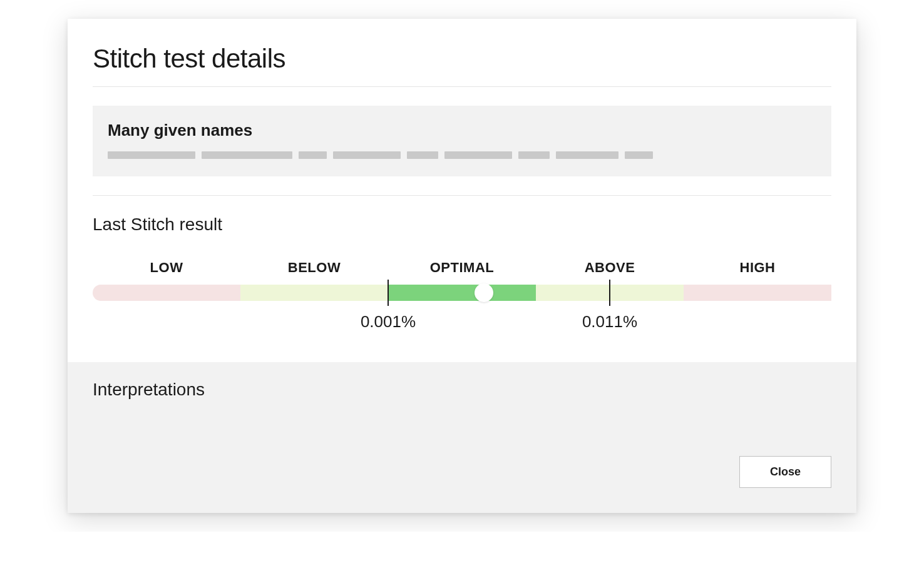  What do you see at coordinates (610, 268) in the screenshot?
I see `gauge-label-above: ABOVE` at bounding box center [610, 268].